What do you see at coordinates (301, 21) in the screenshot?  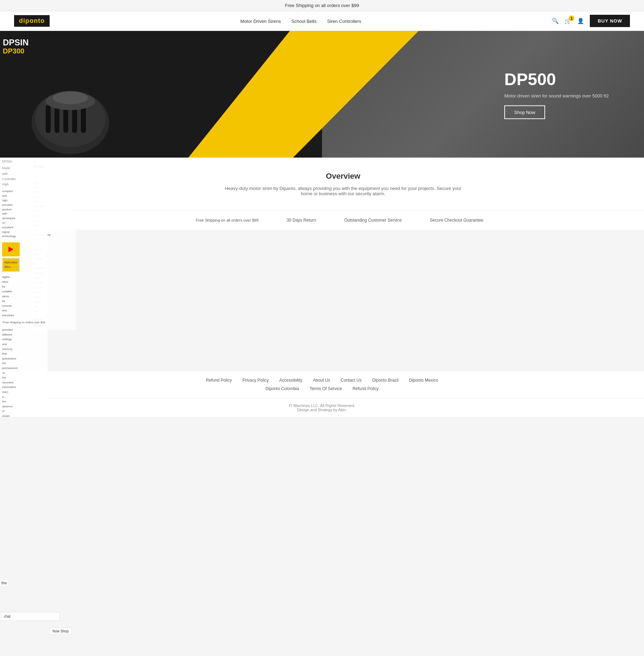 I see `nav-links: Motor Driven Sirens School Bells Siren C…` at bounding box center [301, 21].